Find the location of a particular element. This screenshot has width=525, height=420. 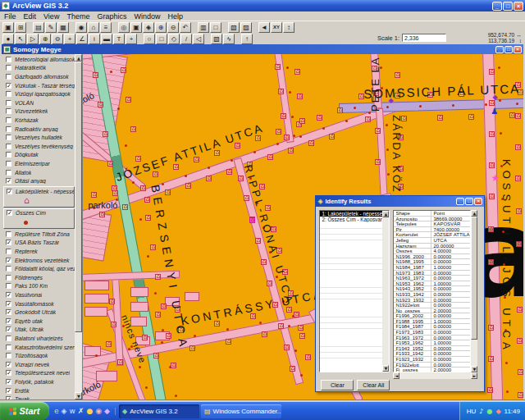

zoom-active-theme-button: ▣ is located at coordinates (136, 28).